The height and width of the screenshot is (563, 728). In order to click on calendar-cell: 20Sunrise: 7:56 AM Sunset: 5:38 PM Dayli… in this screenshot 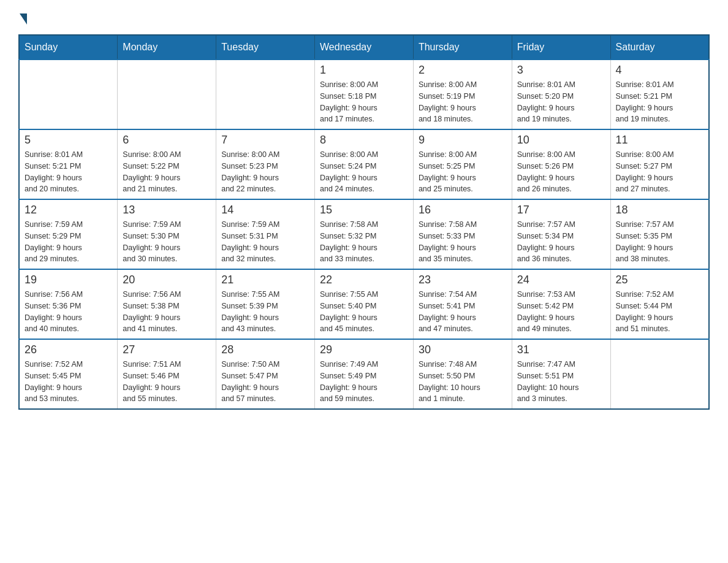, I will do `click(167, 304)`.